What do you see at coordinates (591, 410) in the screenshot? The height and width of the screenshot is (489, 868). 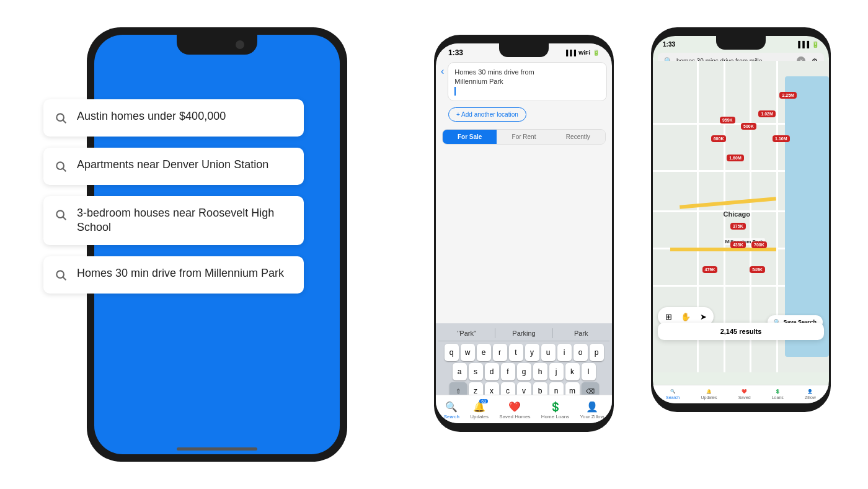 I see `front-nav-profile: 👤 Your Zillow` at bounding box center [591, 410].